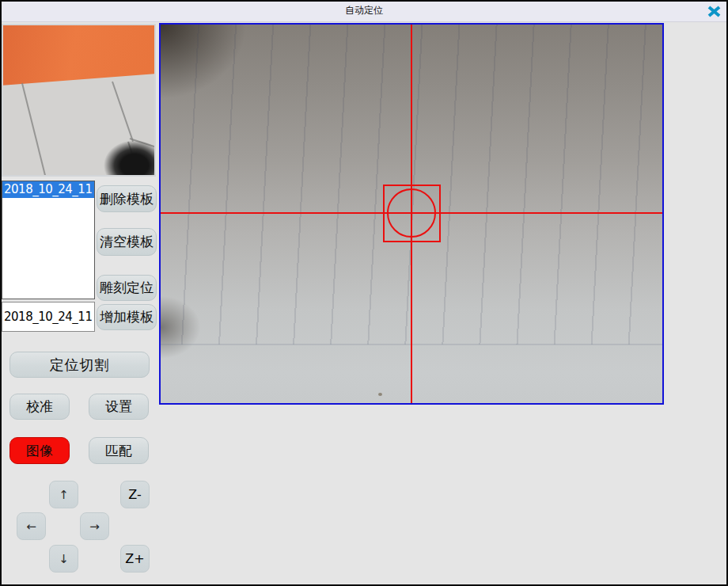 The height and width of the screenshot is (586, 728). What do you see at coordinates (63, 559) in the screenshot?
I see `arrow-down-icon: ↓` at bounding box center [63, 559].